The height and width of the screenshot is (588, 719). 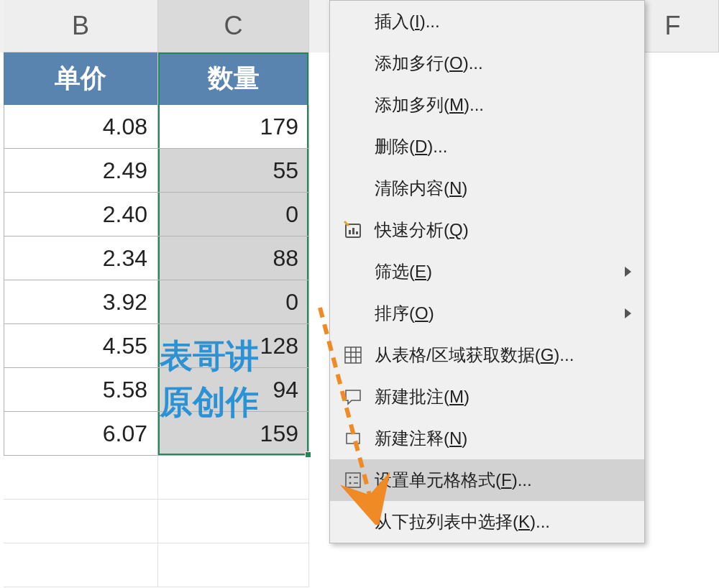 What do you see at coordinates (234, 171) in the screenshot?
I see `cell-c: 55` at bounding box center [234, 171].